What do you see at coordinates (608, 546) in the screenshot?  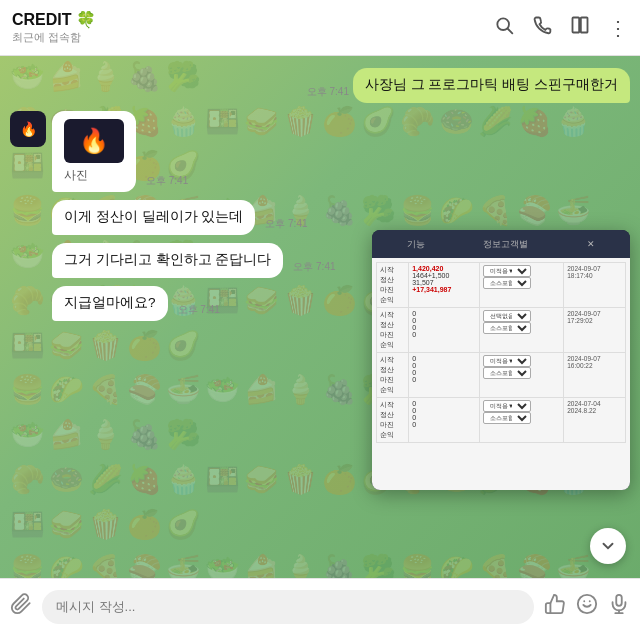 I see `scroll-down-button` at bounding box center [608, 546].